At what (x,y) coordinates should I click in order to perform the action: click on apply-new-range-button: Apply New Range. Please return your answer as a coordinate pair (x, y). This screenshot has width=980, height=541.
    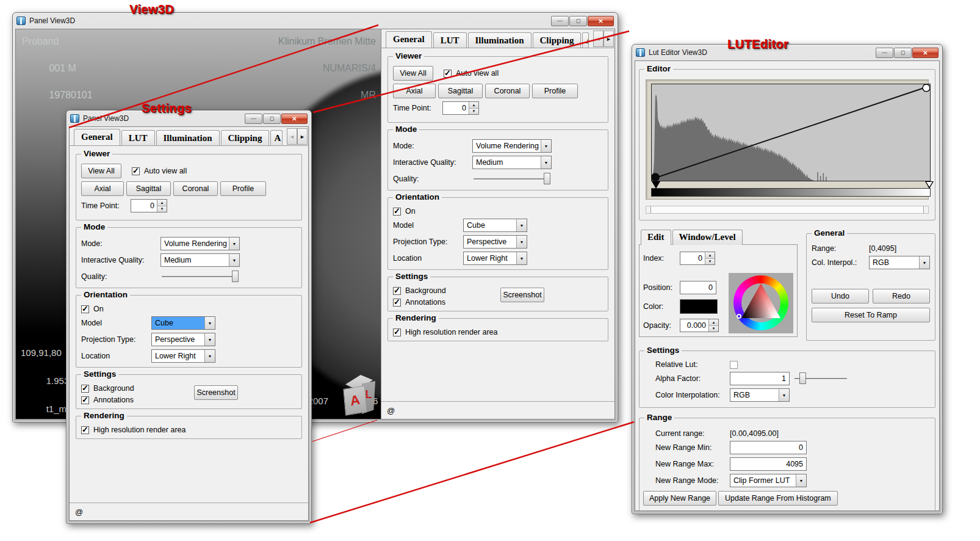
    Looking at the image, I should click on (680, 498).